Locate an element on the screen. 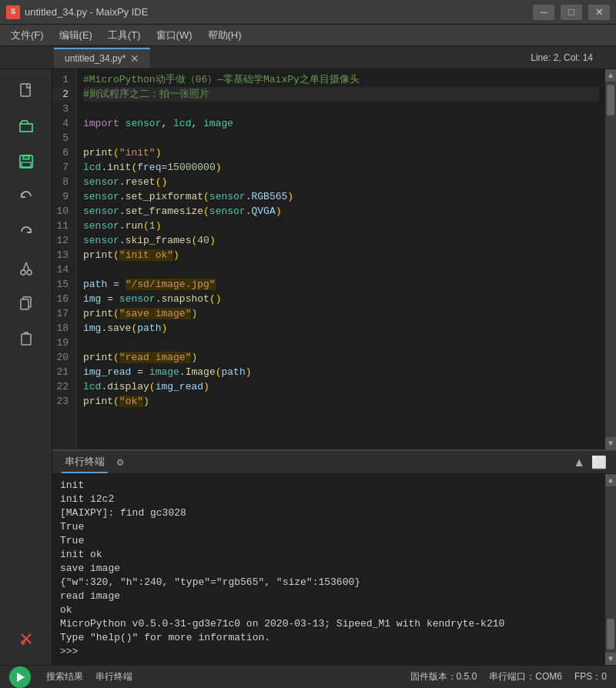 This screenshot has width=616, height=688. line-num-23: 23 is located at coordinates (62, 402).